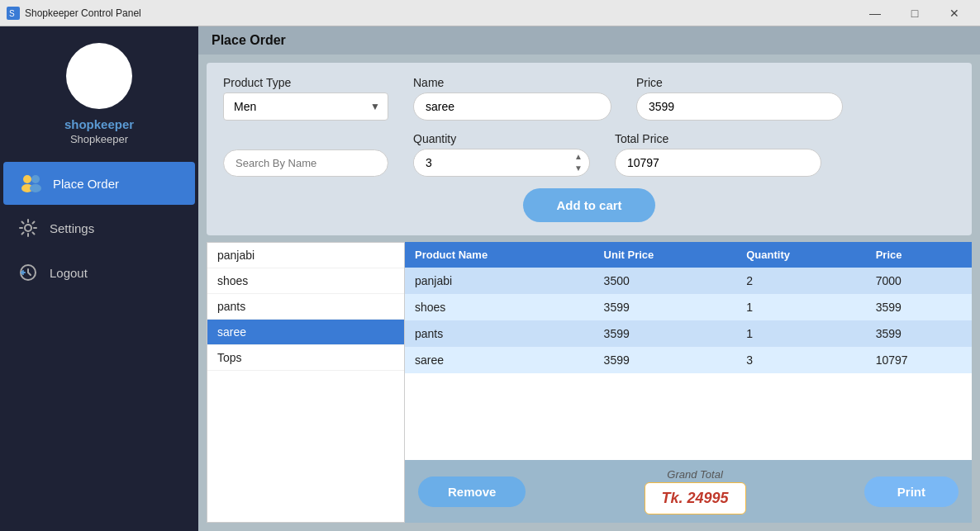  Describe the element at coordinates (740, 83) in the screenshot. I see `price-label: Price` at that location.